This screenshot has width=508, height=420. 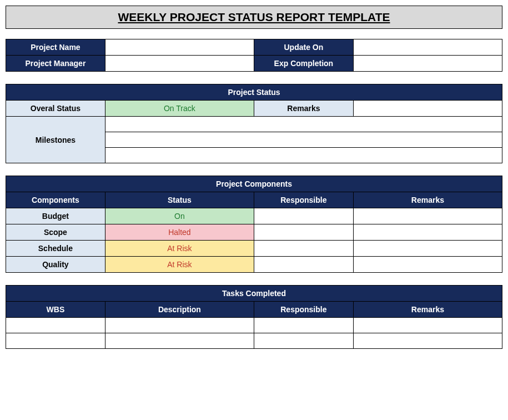 What do you see at coordinates (56, 200) in the screenshot?
I see `col-components: Components` at bounding box center [56, 200].